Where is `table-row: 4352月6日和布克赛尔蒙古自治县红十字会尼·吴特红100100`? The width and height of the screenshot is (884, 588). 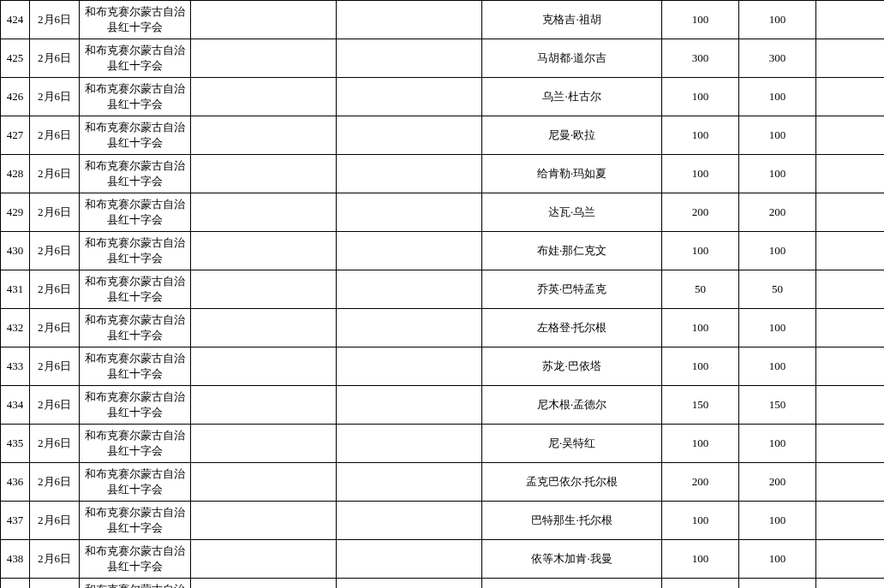
table-row: 4352月6日和布克赛尔蒙古自治县红十字会尼·吴特红100100 is located at coordinates (443, 443).